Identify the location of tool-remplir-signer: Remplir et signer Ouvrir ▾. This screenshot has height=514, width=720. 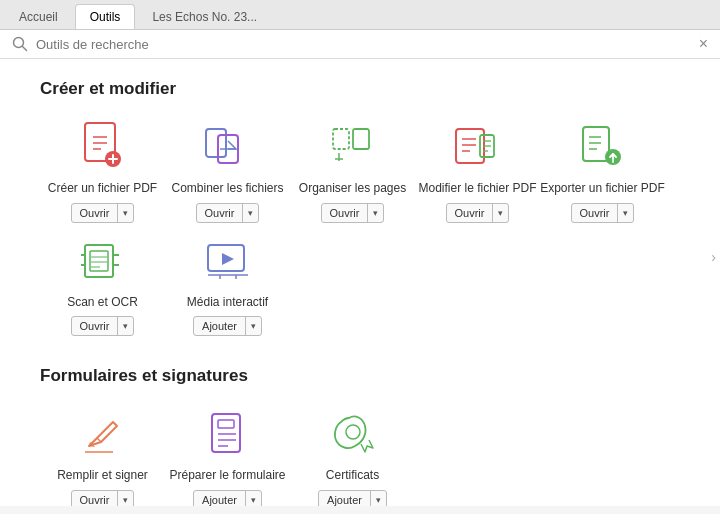
(102, 456).